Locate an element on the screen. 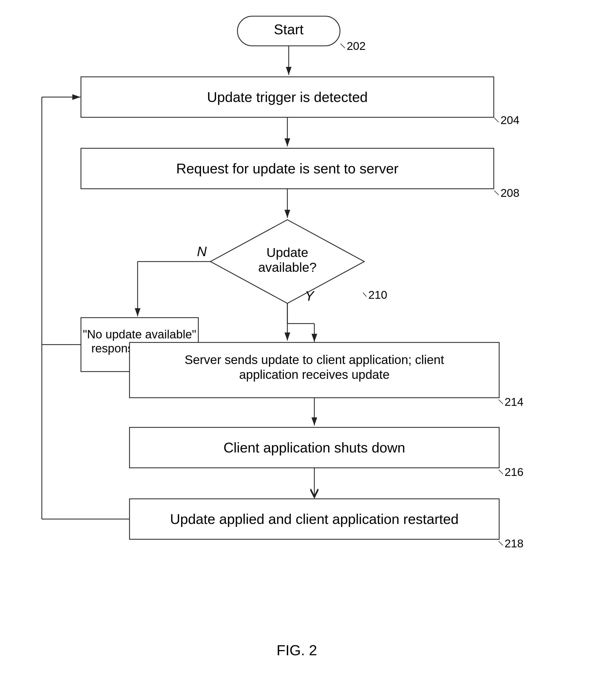 This screenshot has width=616, height=683. step-214-label-1: Server sends update to client applicatio… is located at coordinates (311, 359).